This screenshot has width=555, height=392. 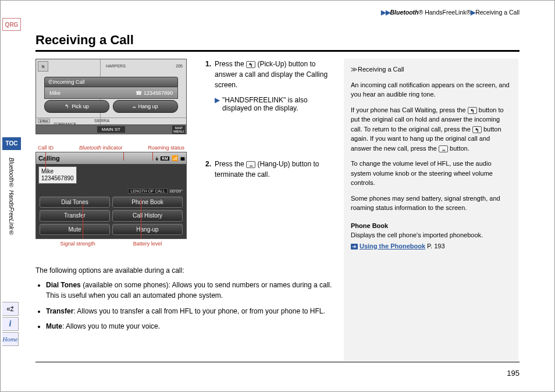 I want to click on calling-title: Calling, so click(x=49, y=158).